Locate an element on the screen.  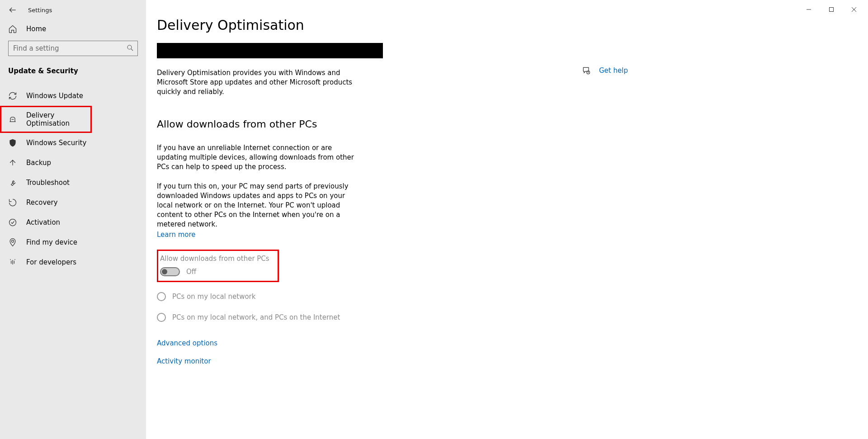
shield-icon is located at coordinates (13, 143).